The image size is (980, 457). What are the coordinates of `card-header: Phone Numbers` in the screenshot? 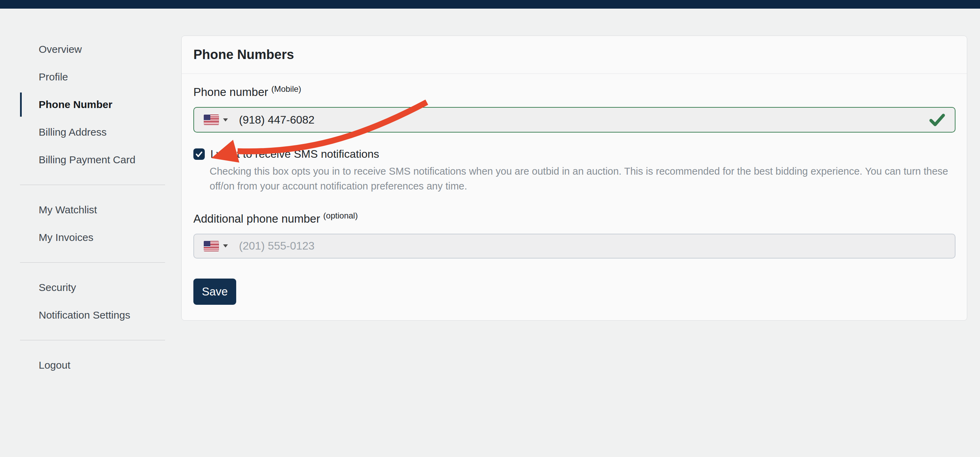 It's located at (574, 55).